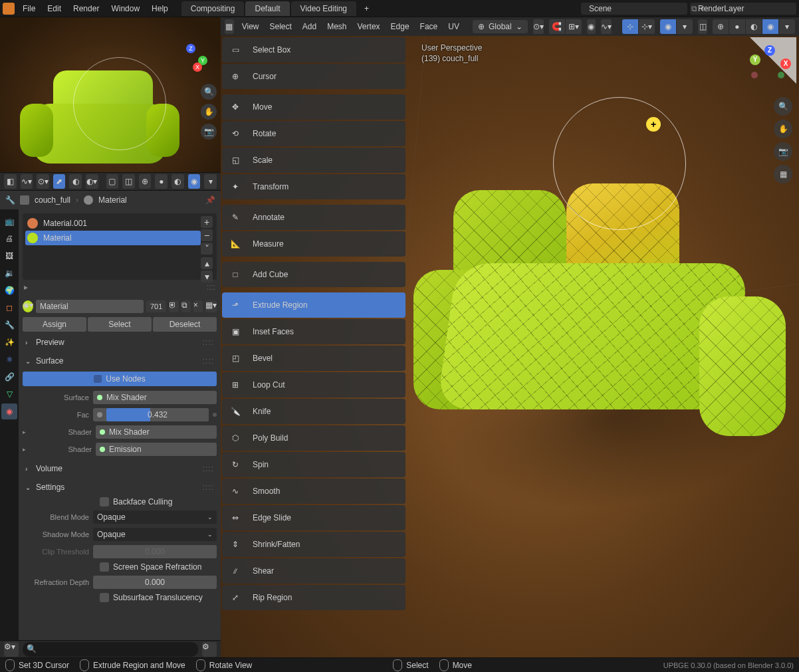 The width and height of the screenshot is (799, 672). Describe the element at coordinates (120, 342) in the screenshot. I see `preview-panel-header: › Preview ::::` at that location.